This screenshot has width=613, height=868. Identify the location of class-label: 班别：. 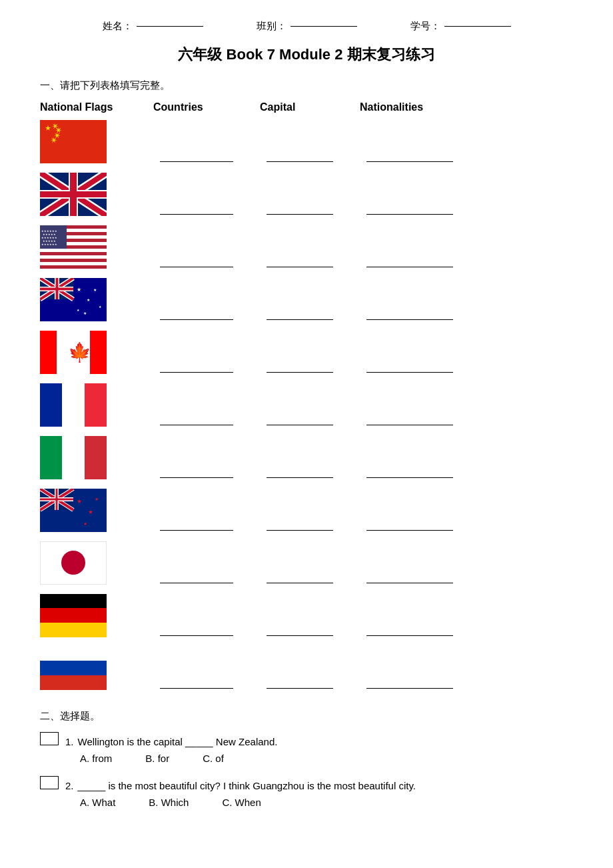
(272, 27).